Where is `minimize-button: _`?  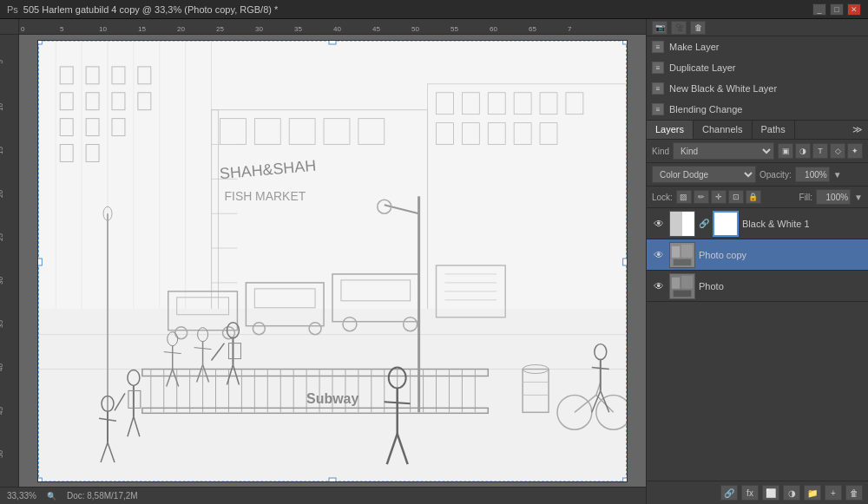
minimize-button: _ is located at coordinates (819, 10).